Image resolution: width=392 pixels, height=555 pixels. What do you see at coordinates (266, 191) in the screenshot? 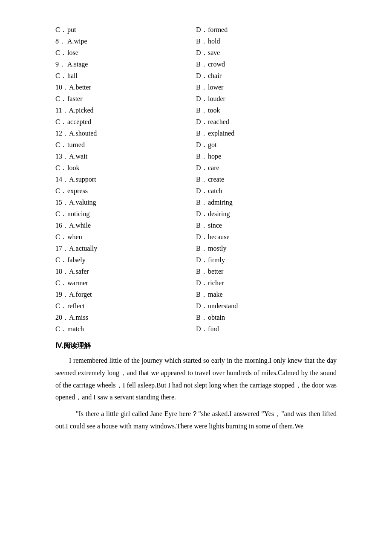
I see `right-col: D．catch` at bounding box center [266, 191].